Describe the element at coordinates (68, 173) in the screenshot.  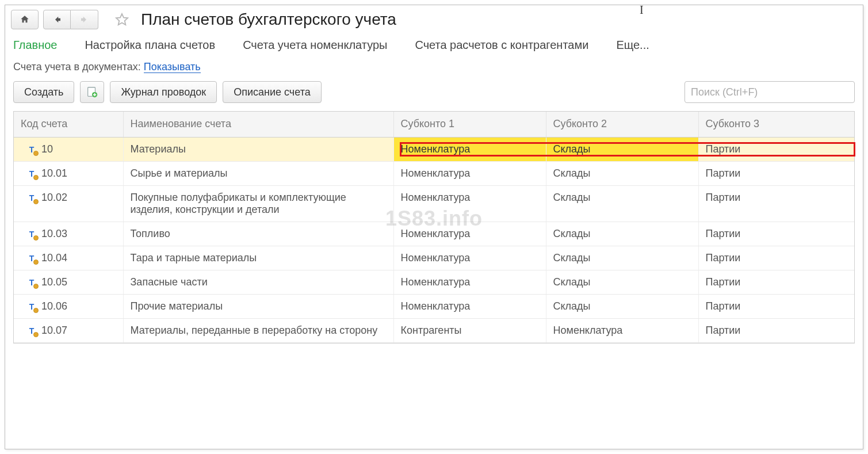
I see `cell-code: T10.01` at that location.